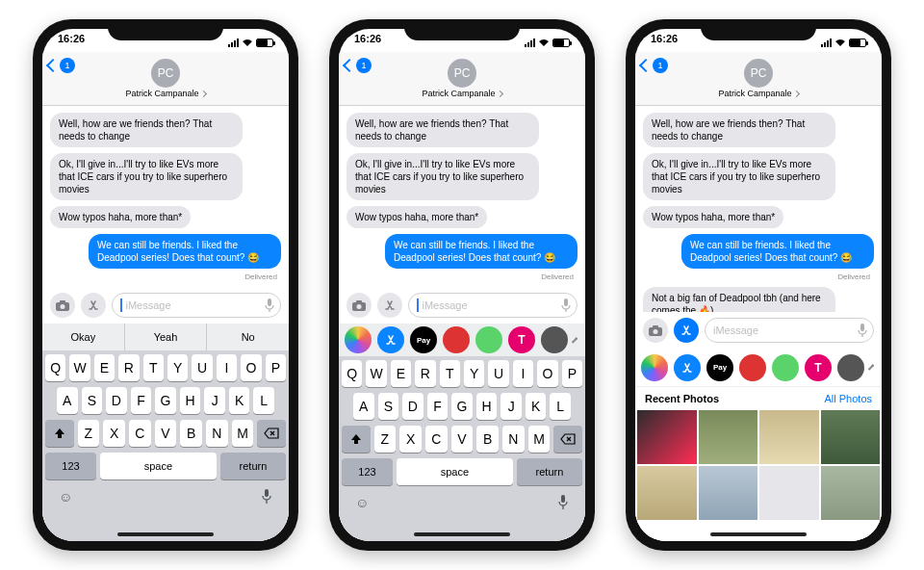 This screenshot has width=924, height=570. Describe the element at coordinates (687, 368) in the screenshot. I see `app-appstore` at that location.